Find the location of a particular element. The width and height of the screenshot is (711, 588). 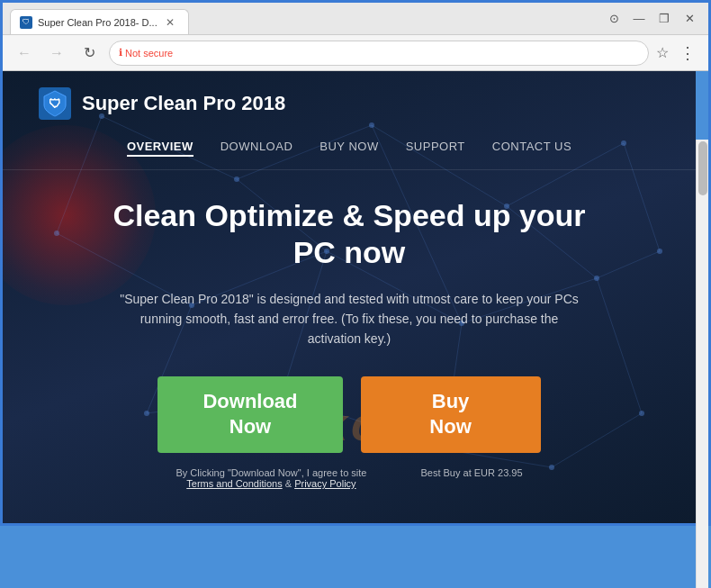

title-bar: 🛡 Super Clean Pro 2018- D... ✕ ⊙ — ❐ ✕ is located at coordinates (356, 19).